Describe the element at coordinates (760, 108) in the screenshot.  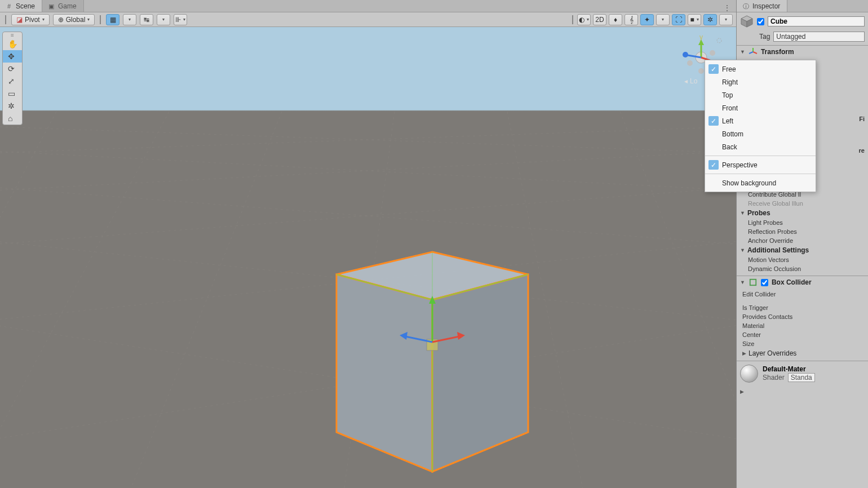
I see `ctx-item-front: Front` at that location.